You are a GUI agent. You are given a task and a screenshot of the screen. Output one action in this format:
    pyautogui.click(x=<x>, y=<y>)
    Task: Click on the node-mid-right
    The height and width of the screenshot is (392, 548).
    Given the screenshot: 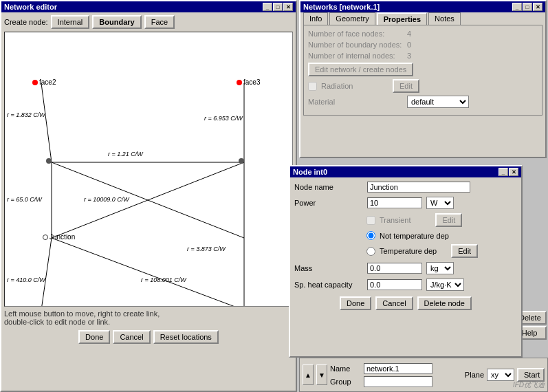 What is the action you would take?
    pyautogui.click(x=241, y=161)
    